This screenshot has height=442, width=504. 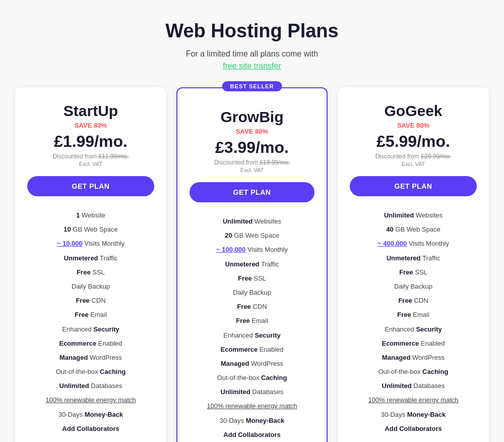 I want to click on original-price-growbig: Discounted from £19.99/mo., so click(x=252, y=162).